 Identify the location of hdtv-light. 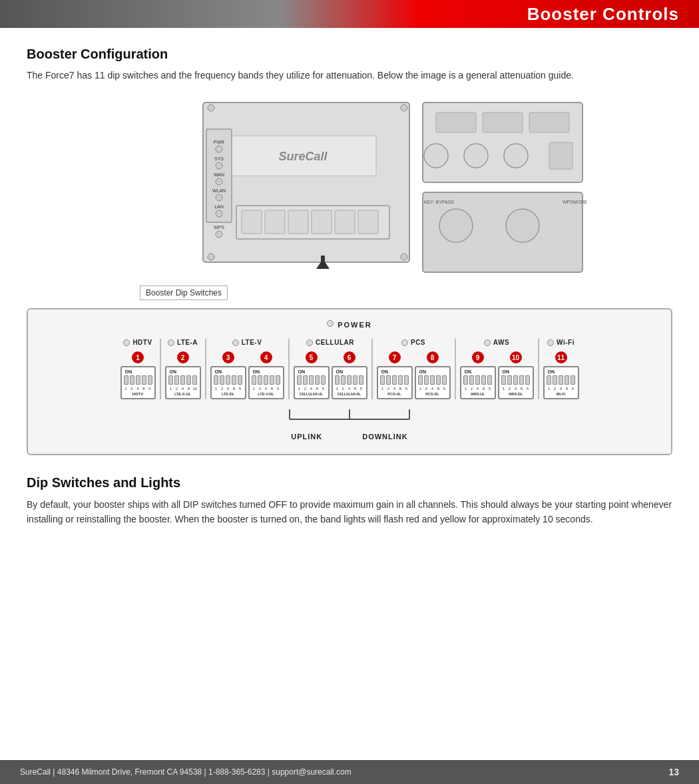
(126, 343).